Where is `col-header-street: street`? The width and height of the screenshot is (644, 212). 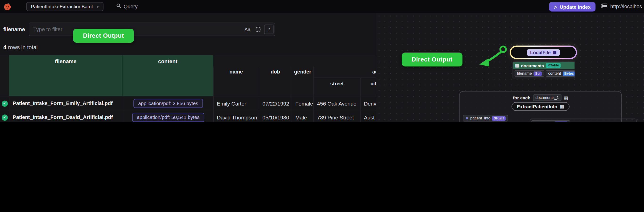 col-header-street: street is located at coordinates (337, 87).